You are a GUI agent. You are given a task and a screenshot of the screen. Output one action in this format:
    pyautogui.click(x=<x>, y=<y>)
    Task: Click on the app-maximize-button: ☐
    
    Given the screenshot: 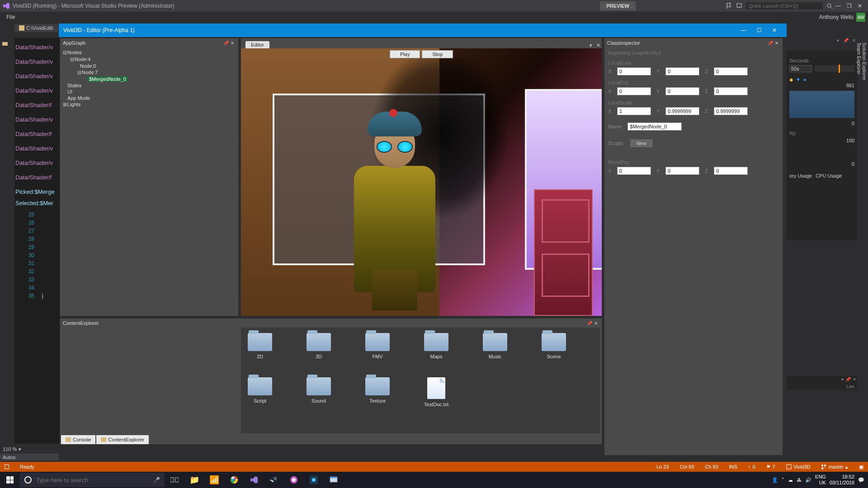 What is the action you would take?
    pyautogui.click(x=759, y=30)
    